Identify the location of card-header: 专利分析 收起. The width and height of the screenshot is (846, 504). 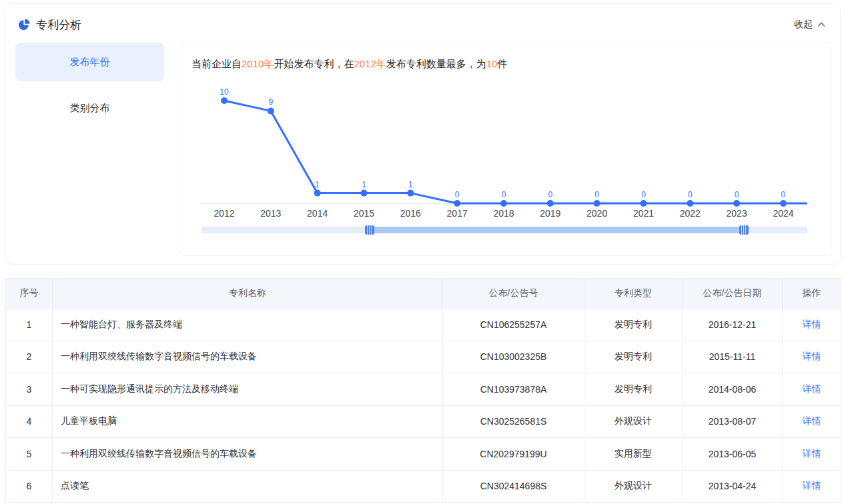
(423, 21).